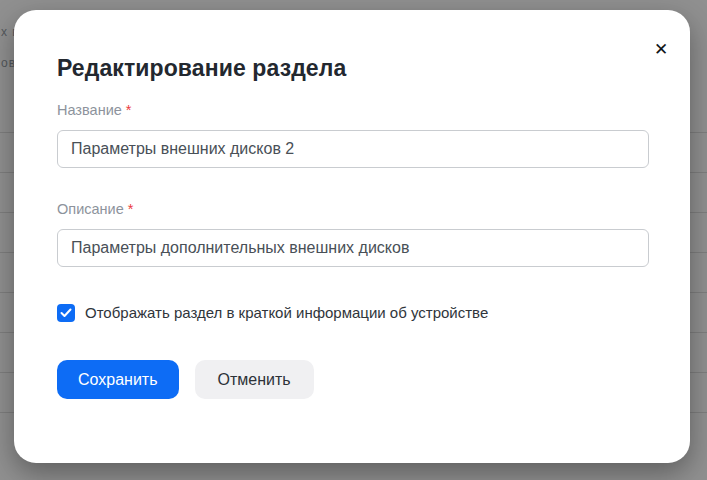 The width and height of the screenshot is (707, 480). I want to click on dialog-actions: Сохранить Отменить, so click(353, 380).